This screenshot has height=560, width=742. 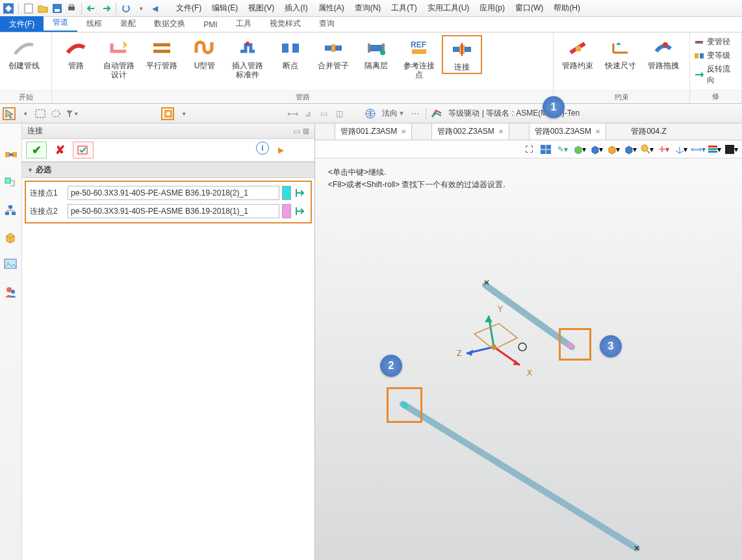 What do you see at coordinates (11, 211) in the screenshot?
I see `vi-hierarchy-icon` at bounding box center [11, 211].